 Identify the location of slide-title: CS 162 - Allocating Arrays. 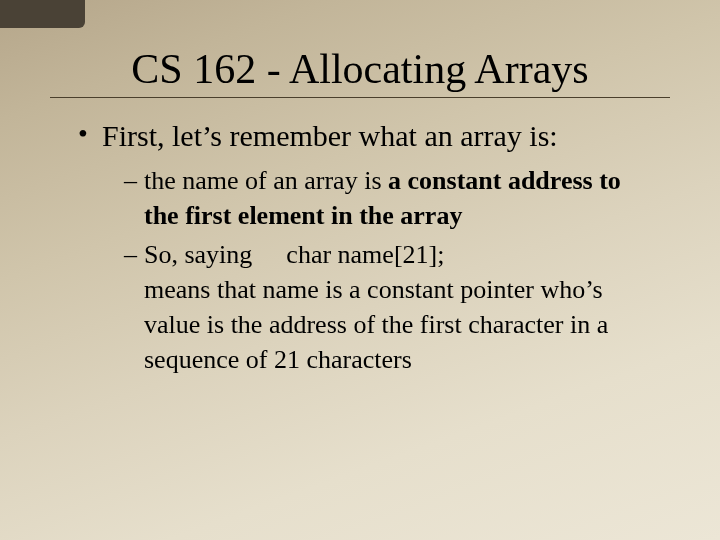
(360, 69).